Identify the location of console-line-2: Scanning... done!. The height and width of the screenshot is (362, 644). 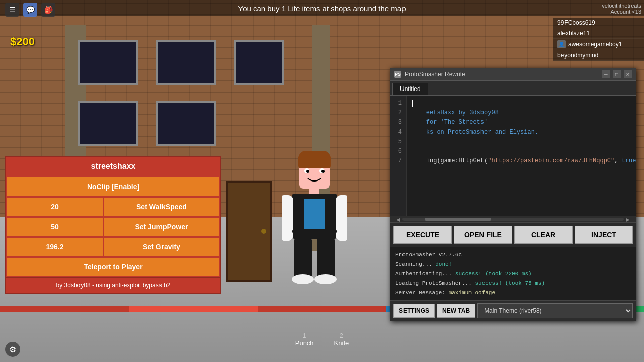
(513, 264).